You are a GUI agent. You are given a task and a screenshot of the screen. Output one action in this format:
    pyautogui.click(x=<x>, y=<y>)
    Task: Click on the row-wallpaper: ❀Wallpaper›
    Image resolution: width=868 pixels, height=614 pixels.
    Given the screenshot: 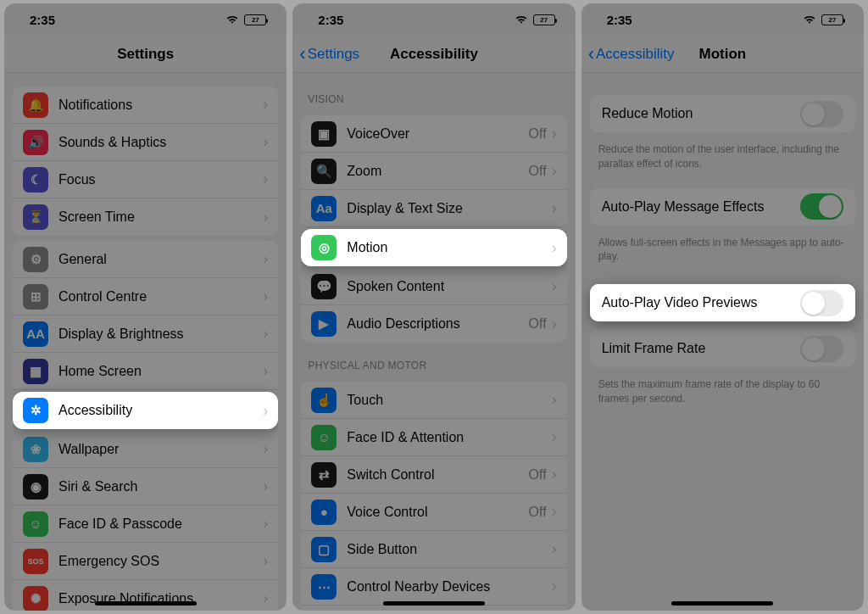 What is the action you would take?
    pyautogui.click(x=146, y=449)
    